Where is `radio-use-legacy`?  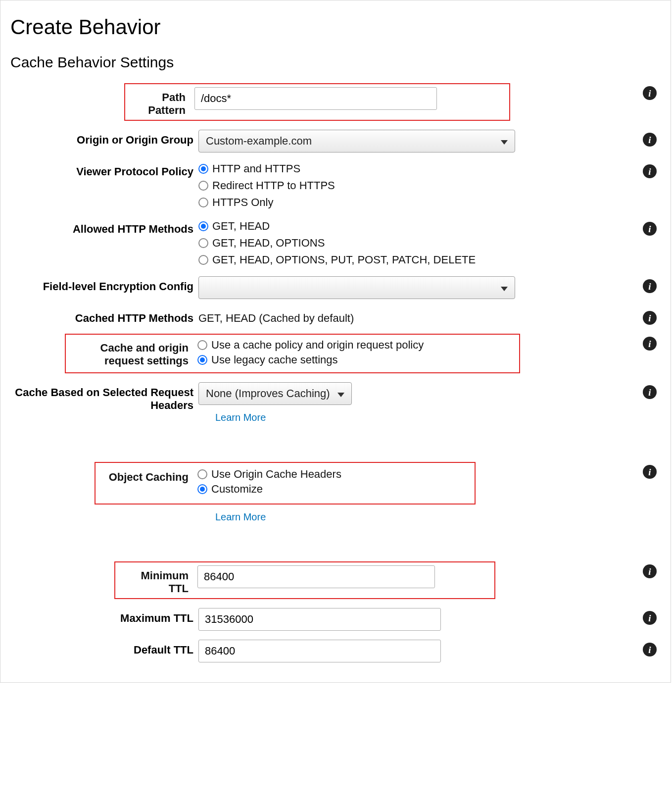
radio-use-legacy is located at coordinates (202, 360).